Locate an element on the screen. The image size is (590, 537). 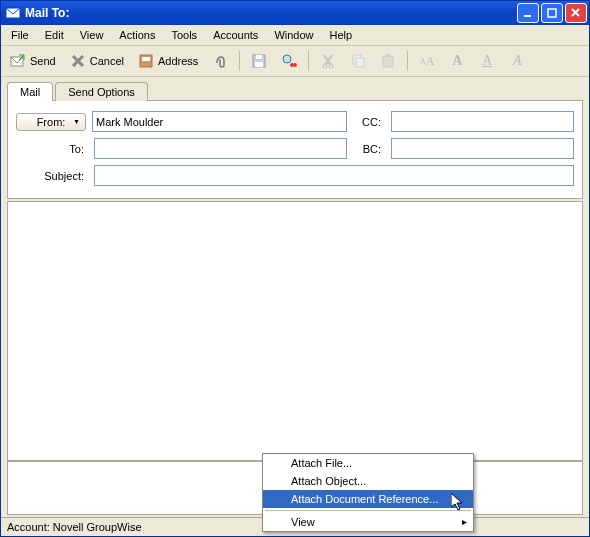
tab-strip: Mail Send Options is located at coordinates (295, 88).